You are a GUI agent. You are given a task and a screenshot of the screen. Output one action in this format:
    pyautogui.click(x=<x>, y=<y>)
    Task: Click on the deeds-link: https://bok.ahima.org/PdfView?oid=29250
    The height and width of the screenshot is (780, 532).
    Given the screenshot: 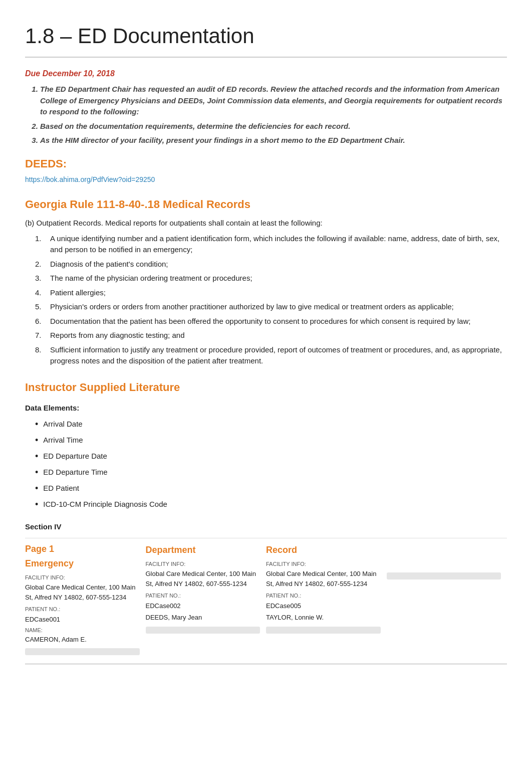 What is the action you would take?
    pyautogui.click(x=90, y=179)
    